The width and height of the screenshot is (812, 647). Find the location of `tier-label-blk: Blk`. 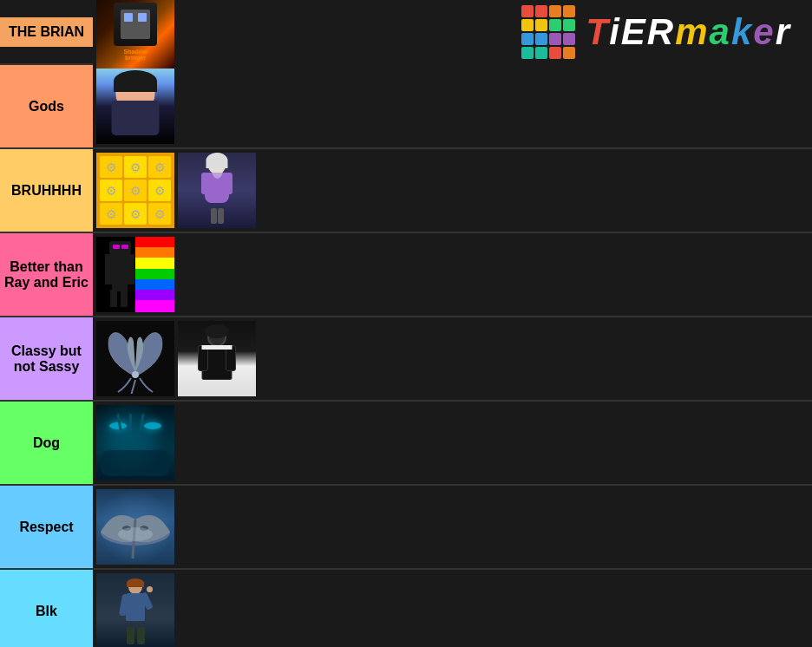

tier-label-blk: Blk is located at coordinates (47, 609).